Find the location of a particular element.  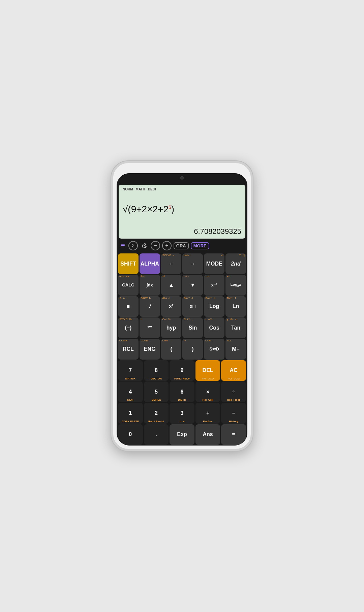

1-button: 1 COPY PASTE is located at coordinates (130, 413).